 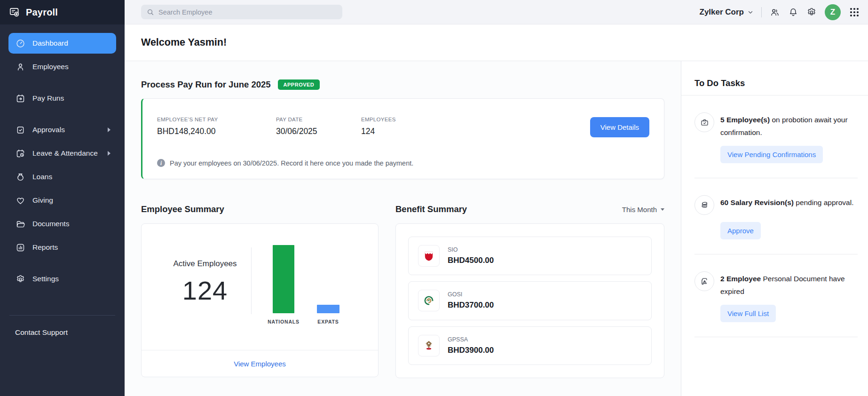 What do you see at coordinates (161, 163) in the screenshot?
I see `info-icon: i` at bounding box center [161, 163].